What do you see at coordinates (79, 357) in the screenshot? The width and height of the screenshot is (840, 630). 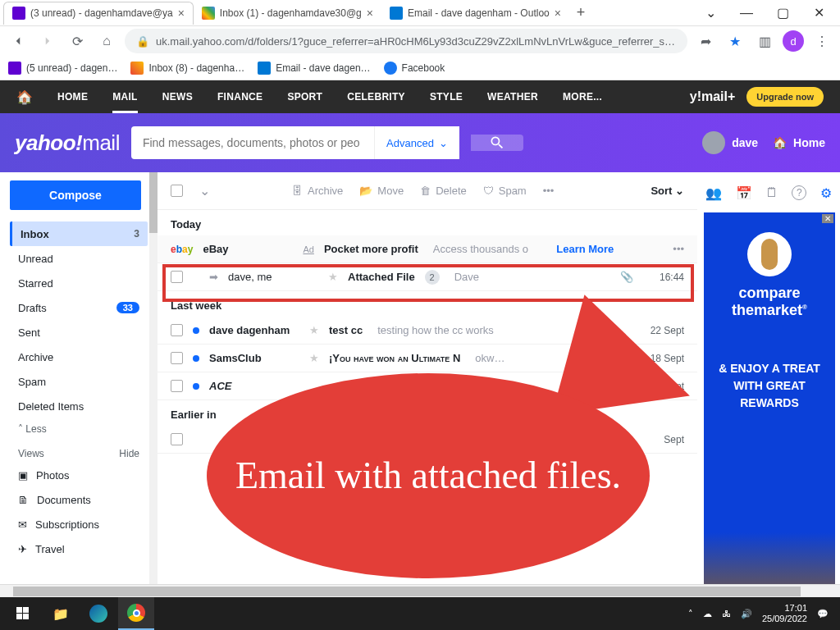 I see `folder-archive: Archive` at bounding box center [79, 357].